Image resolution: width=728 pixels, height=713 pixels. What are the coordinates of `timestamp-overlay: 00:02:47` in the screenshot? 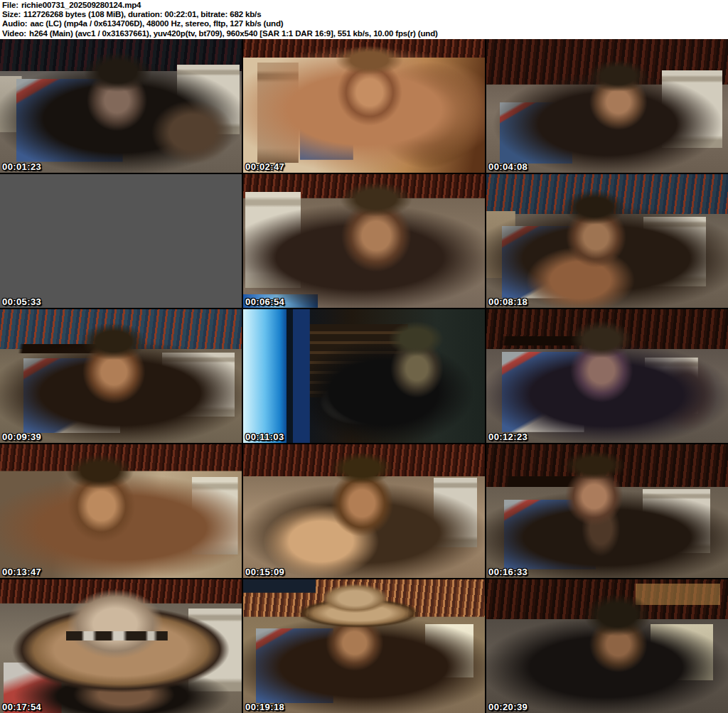 It's located at (264, 166).